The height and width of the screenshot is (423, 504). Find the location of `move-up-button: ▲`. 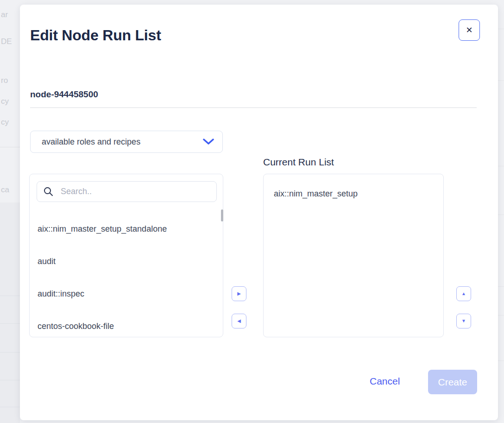

move-up-button: ▲ is located at coordinates (464, 294).